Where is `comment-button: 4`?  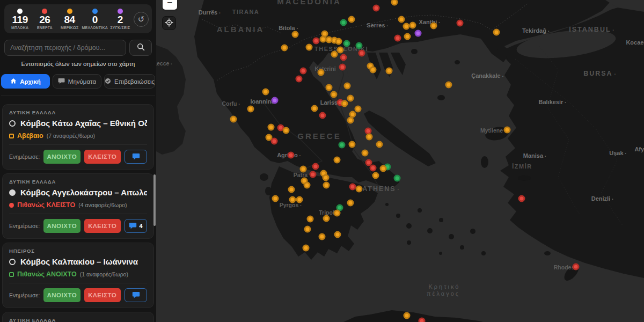 comment-button: 4 is located at coordinates (136, 226).